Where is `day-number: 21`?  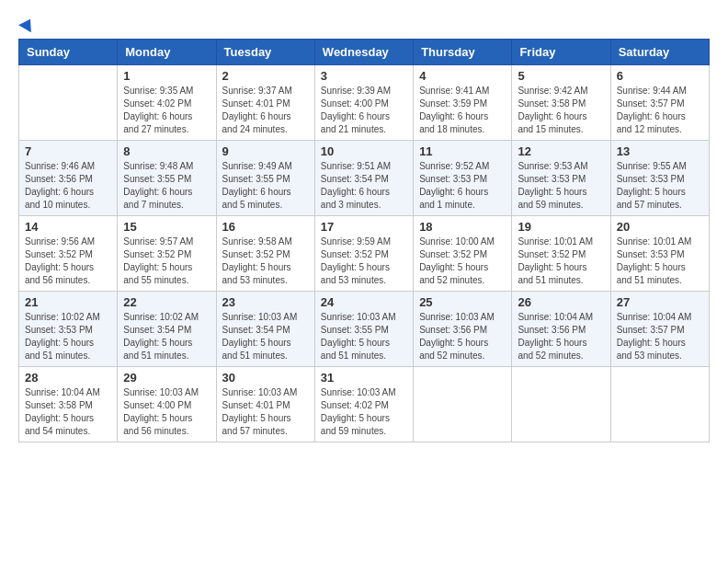 day-number: 21 is located at coordinates (68, 302).